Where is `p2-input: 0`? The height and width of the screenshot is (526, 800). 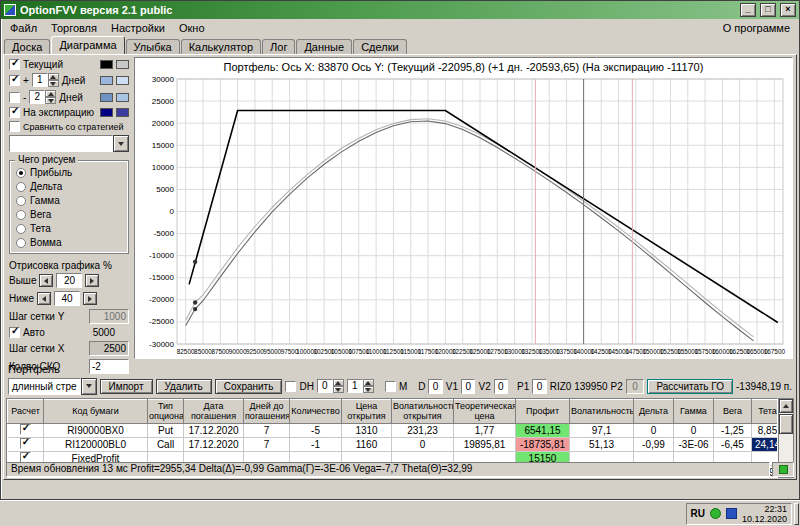
p2-input: 0 is located at coordinates (636, 386).